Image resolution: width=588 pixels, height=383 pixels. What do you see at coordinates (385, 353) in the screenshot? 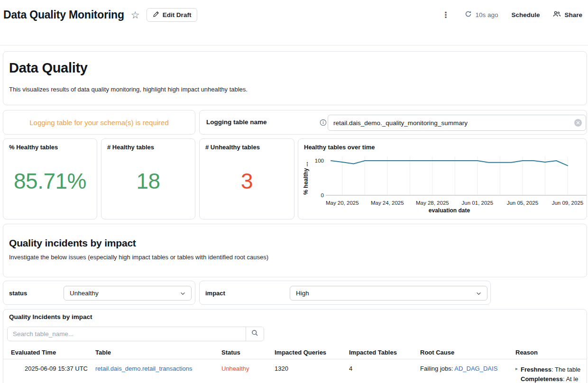
I see `column-header: Impacted Tables` at bounding box center [385, 353].